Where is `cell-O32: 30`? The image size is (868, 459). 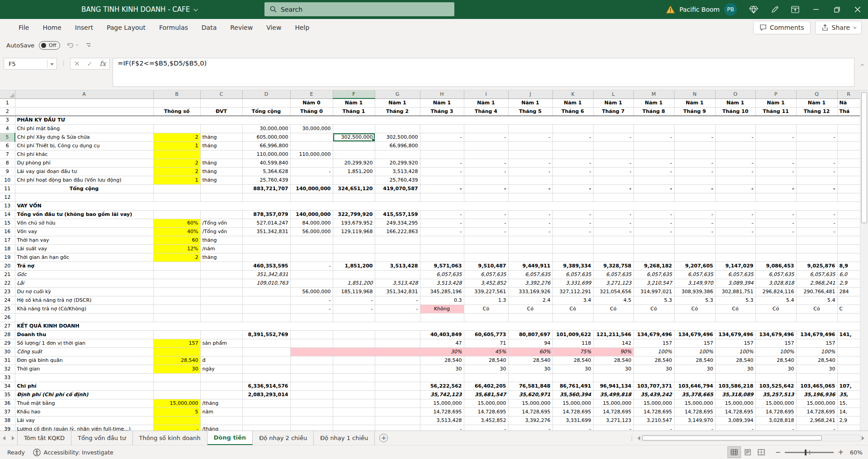
cell-O32: 30 is located at coordinates (735, 369).